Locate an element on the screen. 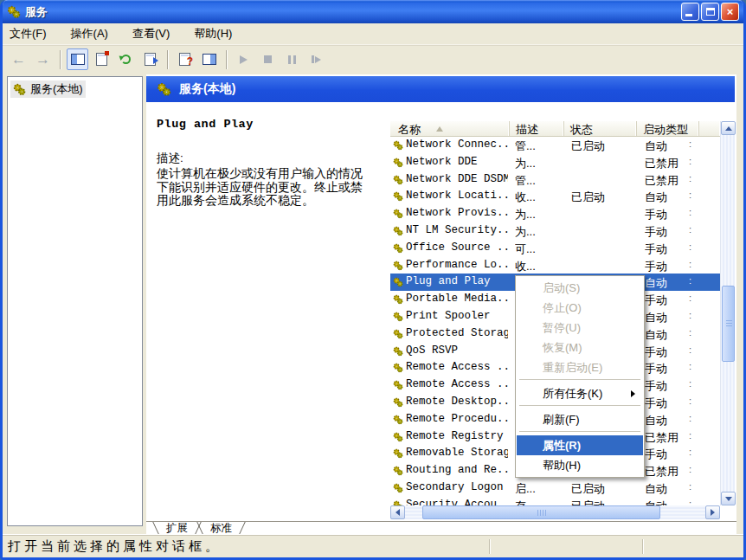 The image size is (746, 560). properties-icon is located at coordinates (102, 59).